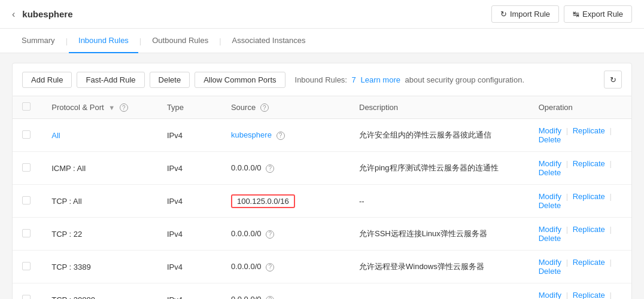 The image size is (644, 299). I want to click on export-icon: ↹, so click(576, 14).